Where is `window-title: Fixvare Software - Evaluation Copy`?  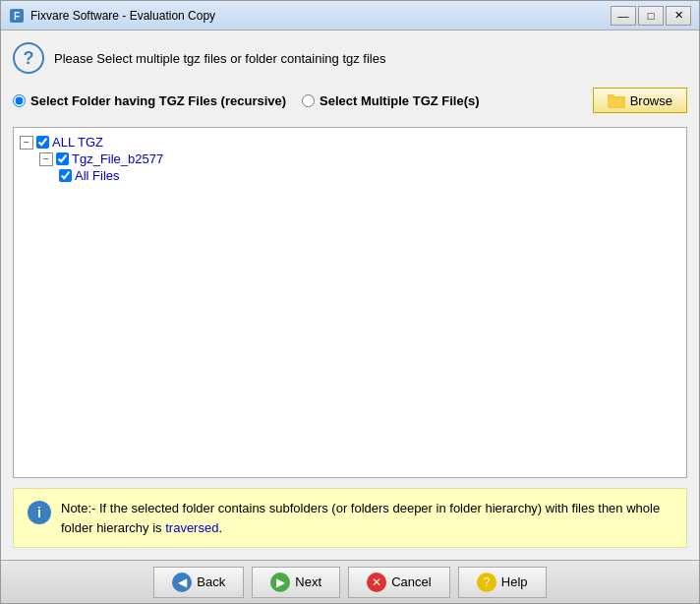 window-title: Fixvare Software - Evaluation Copy is located at coordinates (321, 16).